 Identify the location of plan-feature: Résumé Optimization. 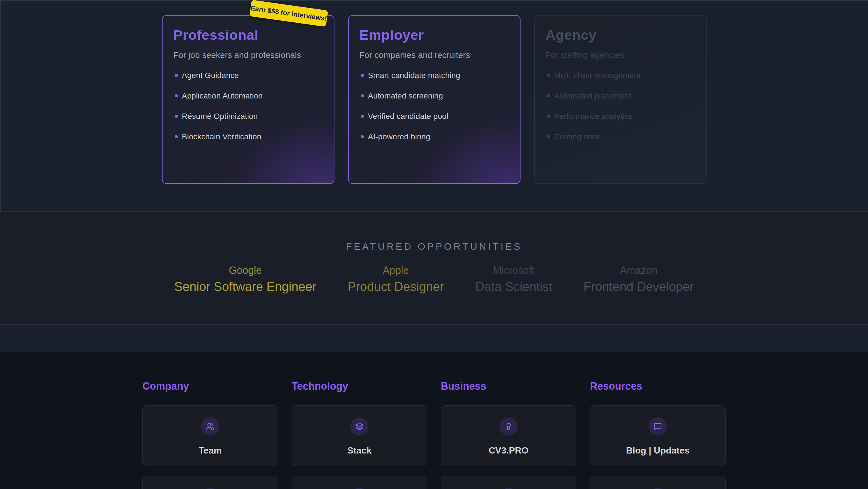
(248, 116).